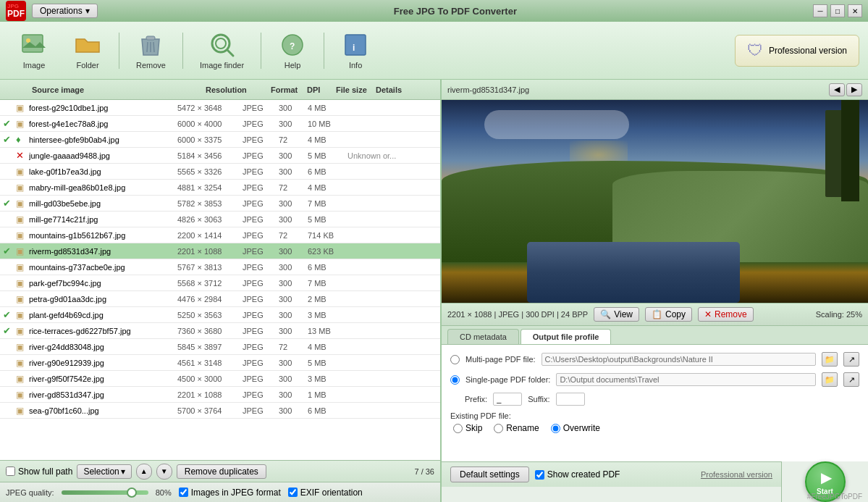 The height and width of the screenshot is (502, 868). What do you see at coordinates (455, 359) in the screenshot?
I see `multipage-radio` at bounding box center [455, 359].